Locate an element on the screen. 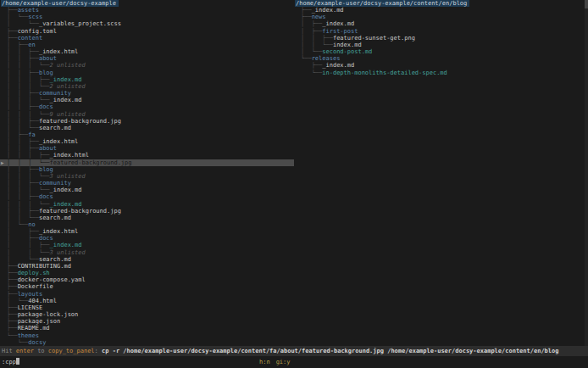 The image size is (588, 368). tree-row-en: │ ├──en is located at coordinates (147, 45).